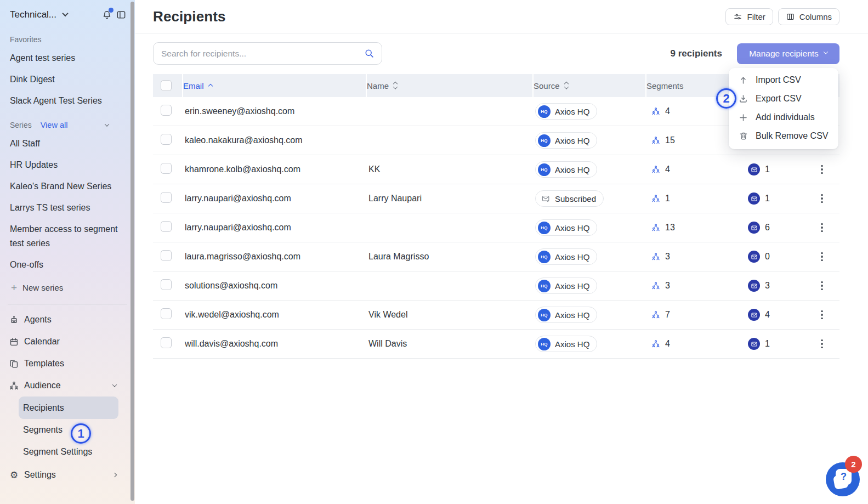  Describe the element at coordinates (69, 408) in the screenshot. I see `sidebar-item-recipients: Recipients` at that location.